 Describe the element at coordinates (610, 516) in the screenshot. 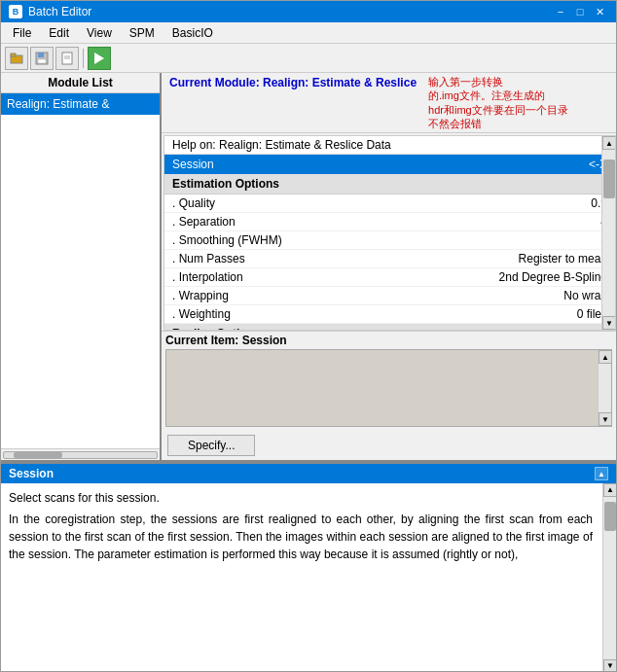

I see `bottom-vscroll-thumb` at that location.